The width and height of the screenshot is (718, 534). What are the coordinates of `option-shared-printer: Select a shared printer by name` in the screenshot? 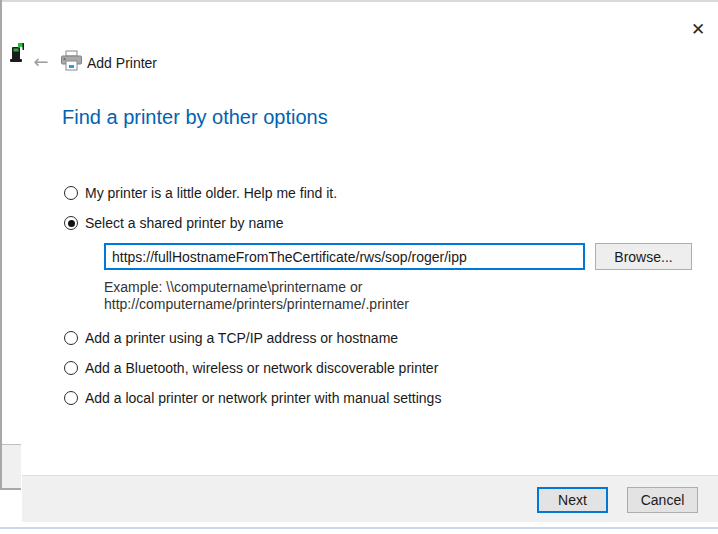 It's located at (174, 223).